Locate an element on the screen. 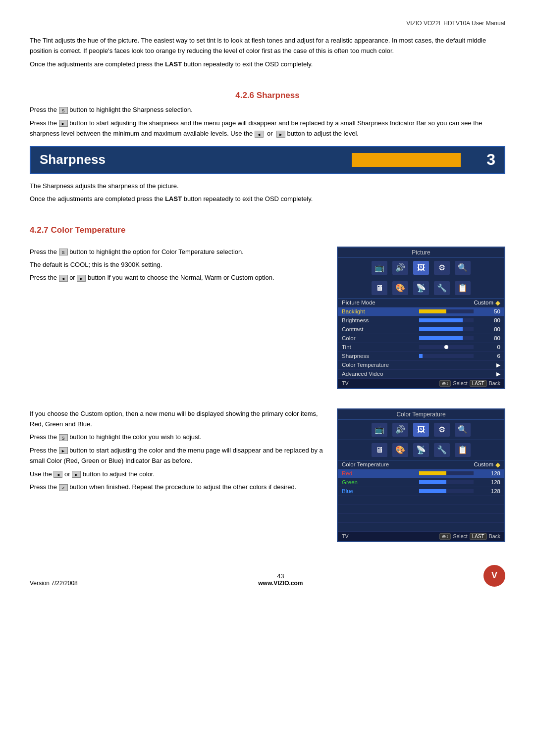  osd2-dpad-btn: ⊕↕ is located at coordinates (445, 537).